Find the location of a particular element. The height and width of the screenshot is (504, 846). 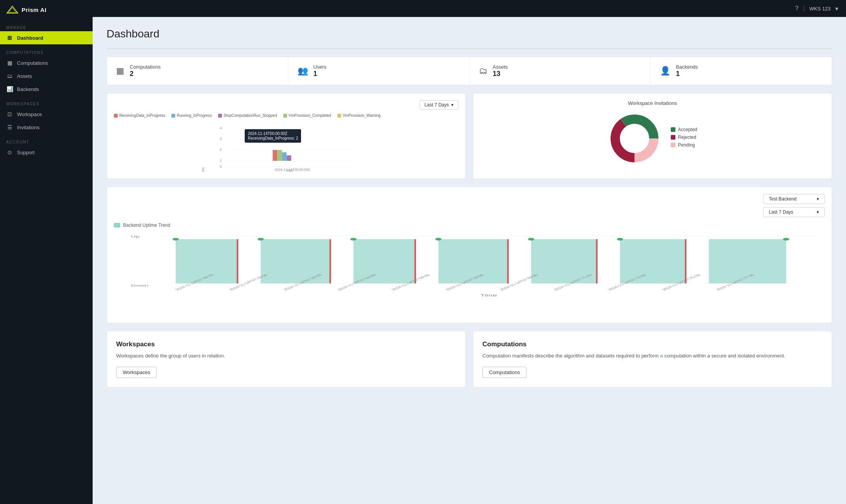

sidebar-item-support: ⊙ Support is located at coordinates (46, 152).